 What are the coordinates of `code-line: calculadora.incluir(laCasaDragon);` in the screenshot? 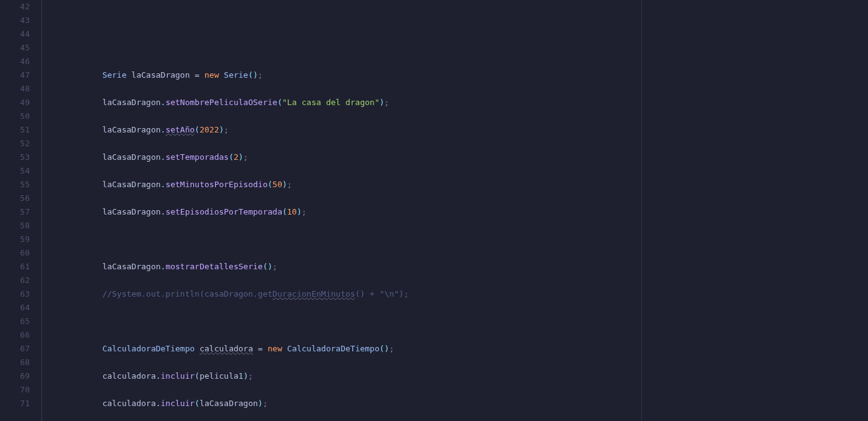 It's located at (466, 404).